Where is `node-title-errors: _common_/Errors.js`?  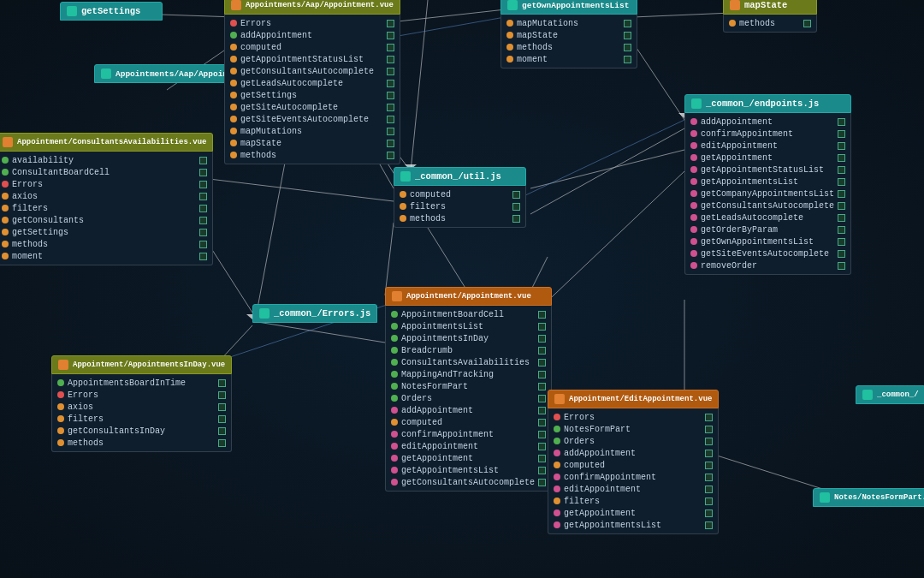
node-title-errors: _common_/Errors.js is located at coordinates (322, 313).